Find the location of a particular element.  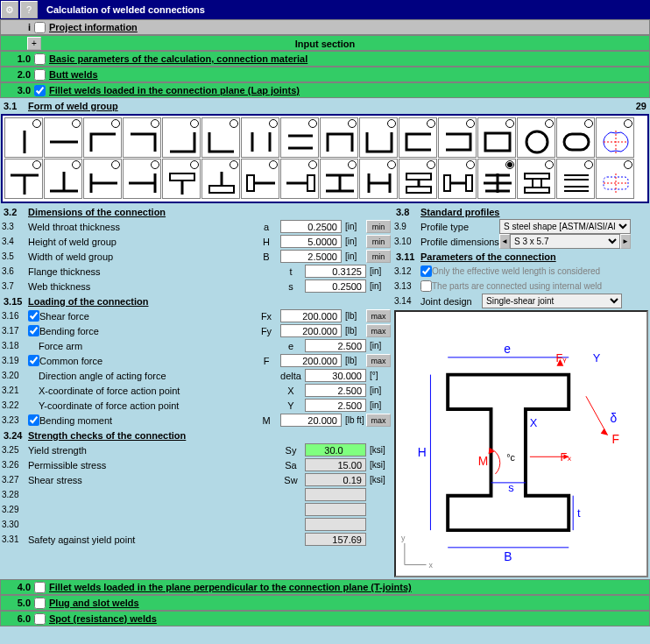

svg-text: δ is located at coordinates (614, 419).